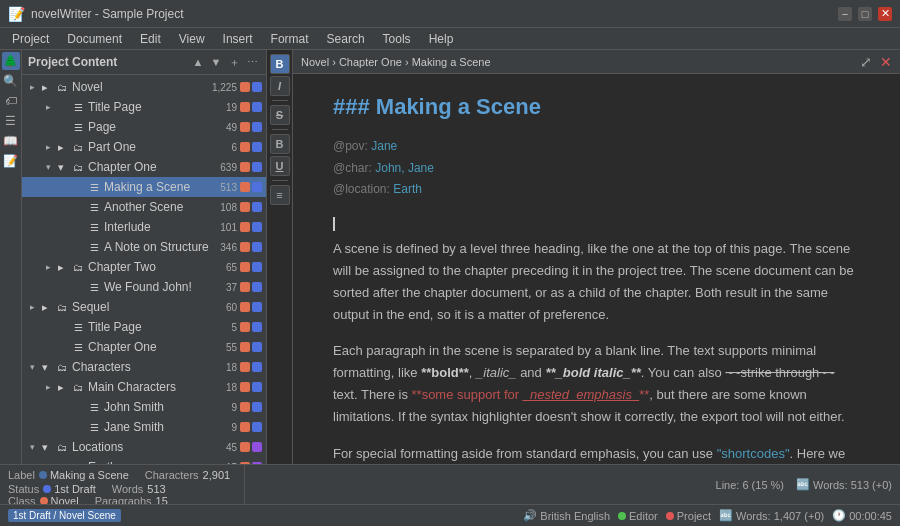 The image size is (900, 526). What do you see at coordinates (122, 484) in the screenshot?
I see `info-panel: Label Making a Scene Characters 2,901 St…` at bounding box center [122, 484].